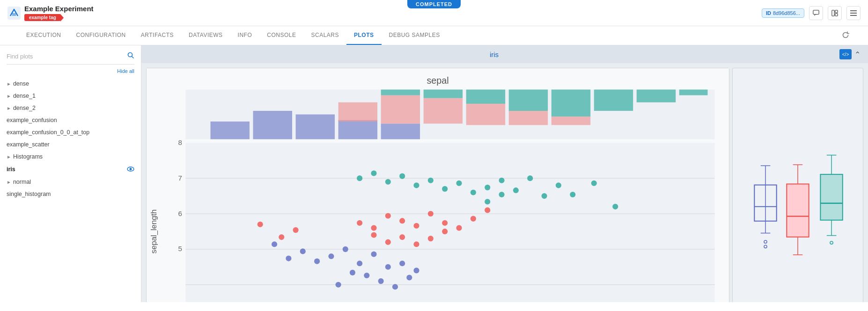  What do you see at coordinates (70, 58) in the screenshot?
I see `search-bar` at bounding box center [70, 58].